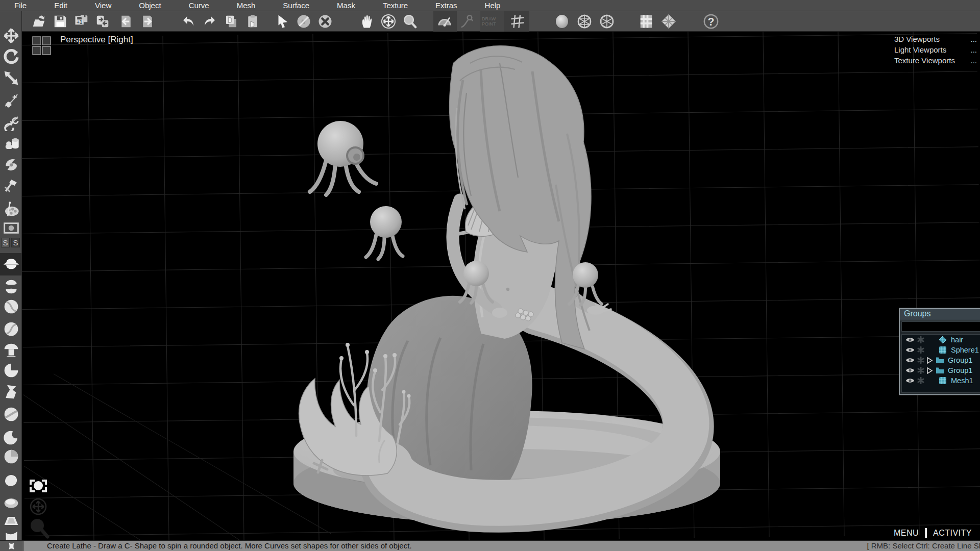 Image resolution: width=980 pixels, height=551 pixels. I want to click on menu-texture: Texture, so click(395, 5).